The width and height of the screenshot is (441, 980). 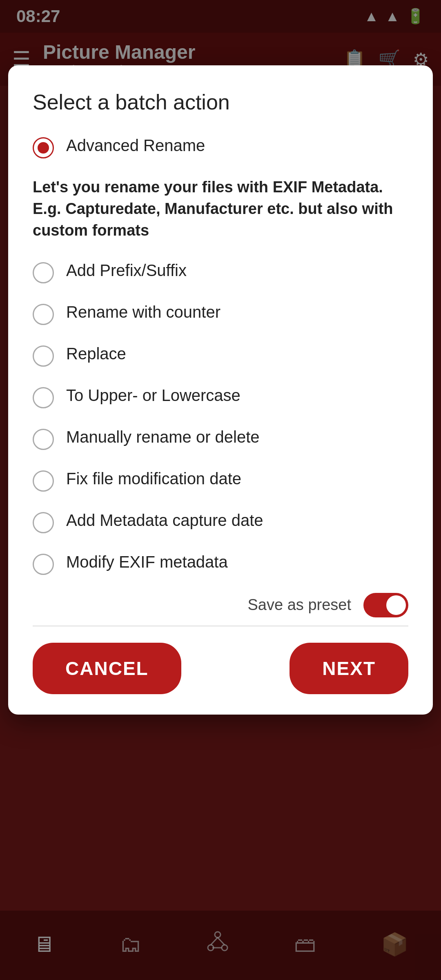 I want to click on radio-to-upper-lower, so click(x=43, y=398).